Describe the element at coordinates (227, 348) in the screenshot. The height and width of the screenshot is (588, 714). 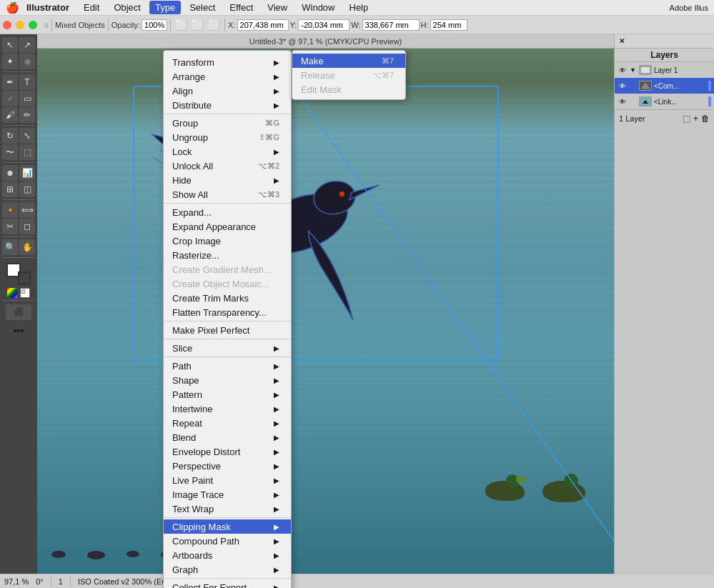
I see `menu-item-slice: Slice ▶` at that location.